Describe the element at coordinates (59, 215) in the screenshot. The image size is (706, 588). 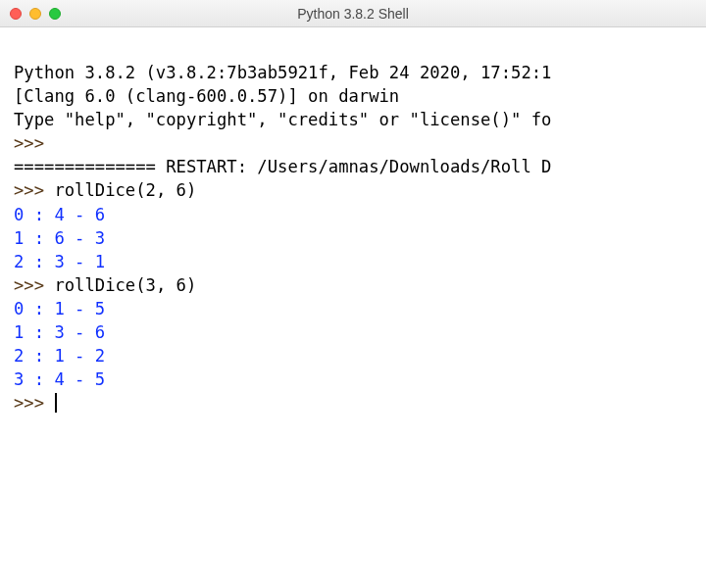
I see `output-line: 0 : 4 - 6` at that location.